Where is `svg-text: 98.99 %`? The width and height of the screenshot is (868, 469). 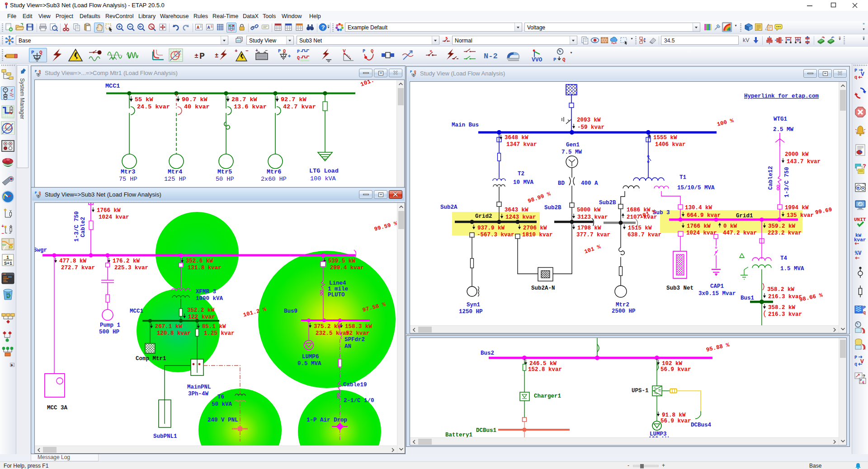 svg-text: 98.99 % is located at coordinates (540, 197).